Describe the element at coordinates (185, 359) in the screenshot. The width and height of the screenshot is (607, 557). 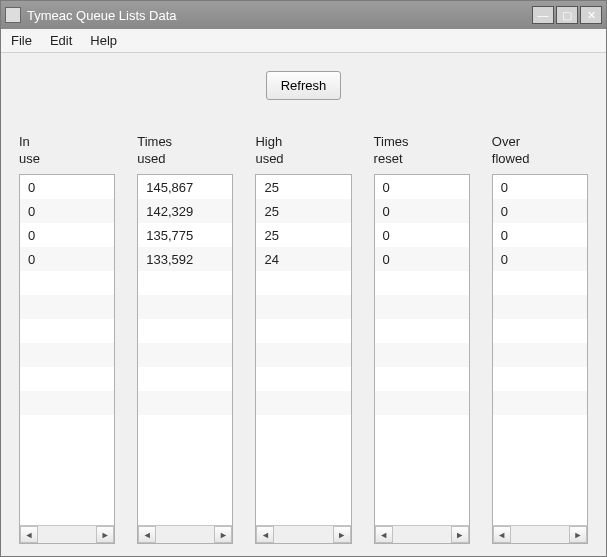
I see `listbox-times-used: 145,867142,329135,775133,592◄►` at that location.